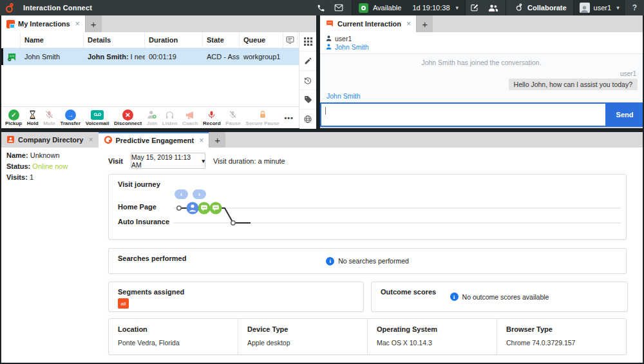 Image resolution: width=644 pixels, height=364 pixels. What do you see at coordinates (14, 117) in the screenshot?
I see `pickup-button: ✓ Pickup` at bounding box center [14, 117].